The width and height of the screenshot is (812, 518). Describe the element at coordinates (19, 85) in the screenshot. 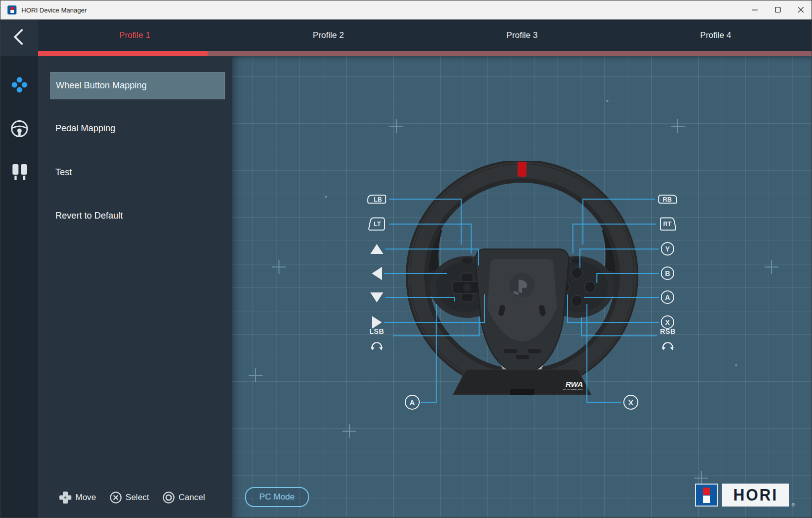

I see `buttons-cluster-icon` at that location.